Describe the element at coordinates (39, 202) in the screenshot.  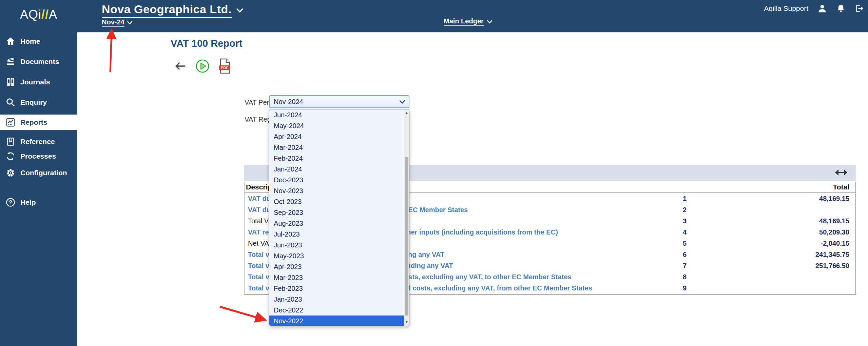
I see `sidebar-item-help: Help` at that location.